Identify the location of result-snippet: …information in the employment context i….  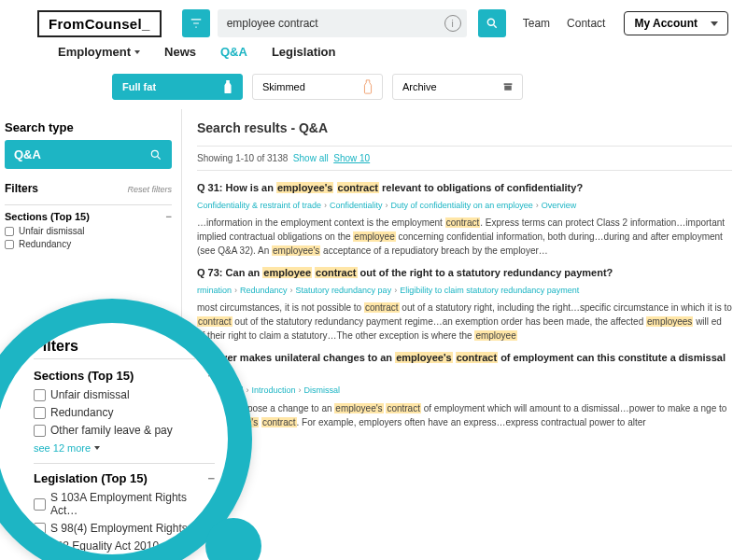
(465, 237).